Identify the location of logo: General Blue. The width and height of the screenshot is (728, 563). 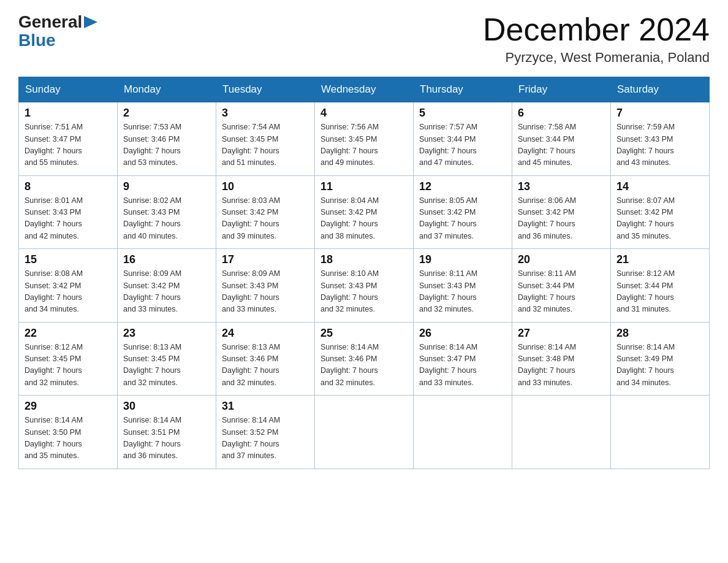
(58, 31).